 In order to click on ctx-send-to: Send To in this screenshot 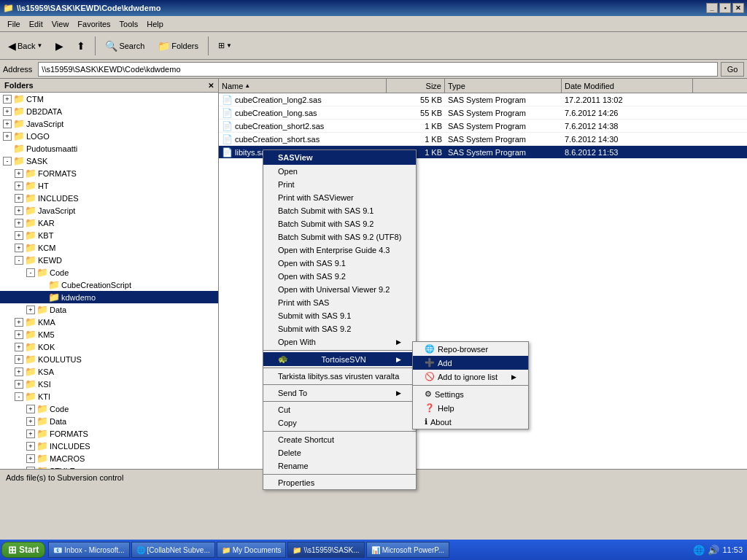, I will do `click(340, 393)`.